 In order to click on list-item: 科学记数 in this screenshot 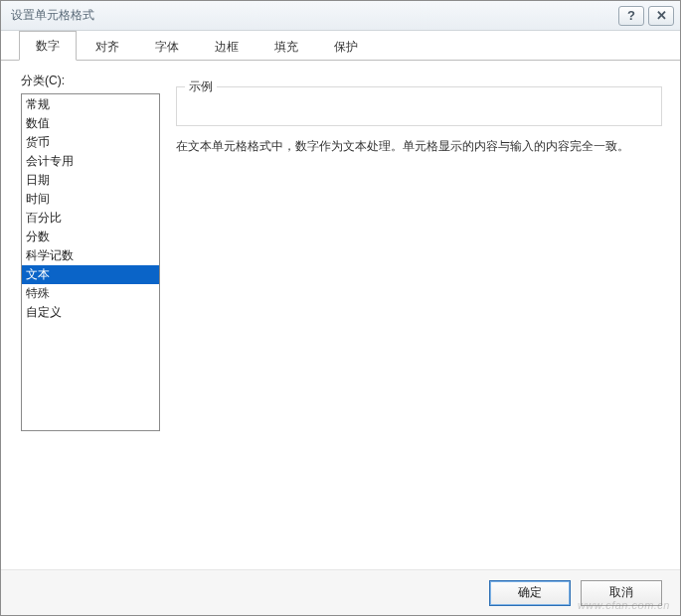, I will do `click(90, 256)`.